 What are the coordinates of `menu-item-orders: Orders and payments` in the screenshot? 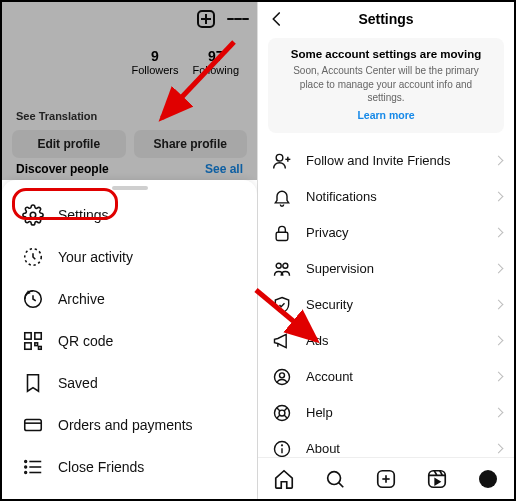 It's located at (130, 425).